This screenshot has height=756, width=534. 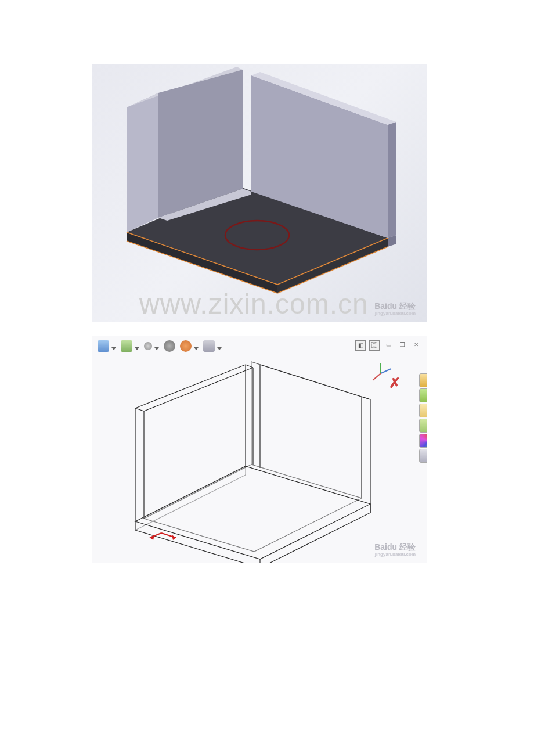 I want to click on file-tab-icon, so click(x=423, y=411).